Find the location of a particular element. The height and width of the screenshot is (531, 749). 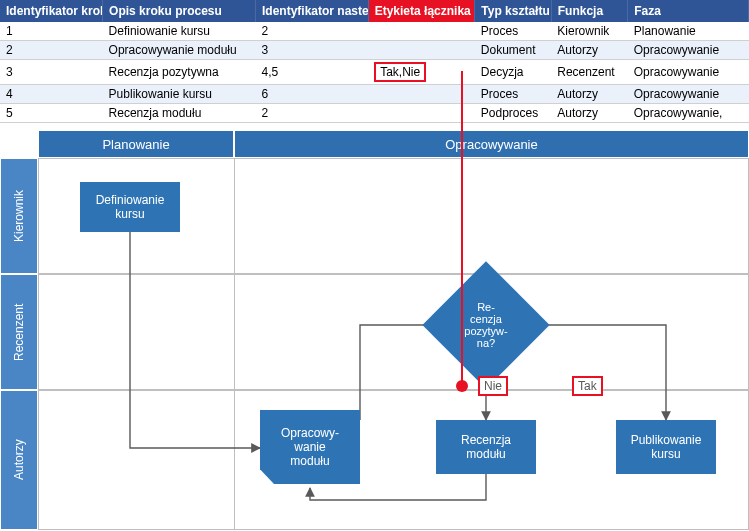

cell-opis: Recenzja modułu is located at coordinates (180, 114).